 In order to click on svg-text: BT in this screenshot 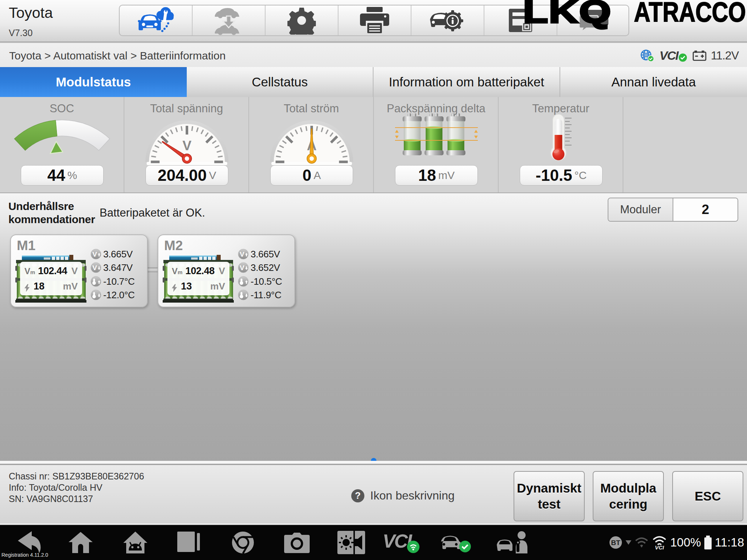, I will do `click(616, 542)`.